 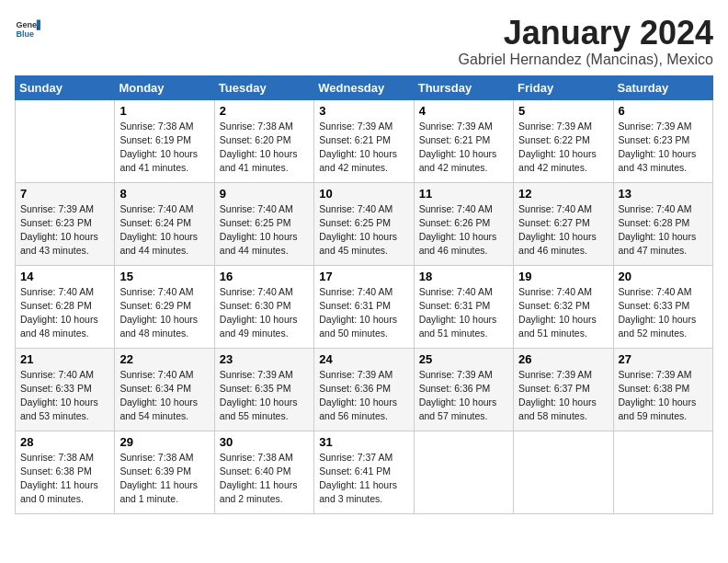 I want to click on day-info: Sunrise: 7:39 AMSunset: 6:23 PMDaylight:…, so click(x=664, y=147).